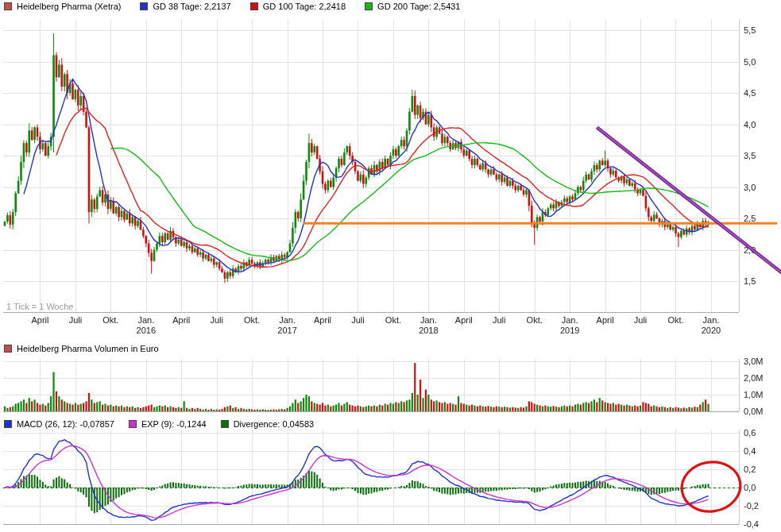 The image size is (781, 532). Describe the element at coordinates (144, 6) in the screenshot. I see `gd38-color-swatch` at that location.